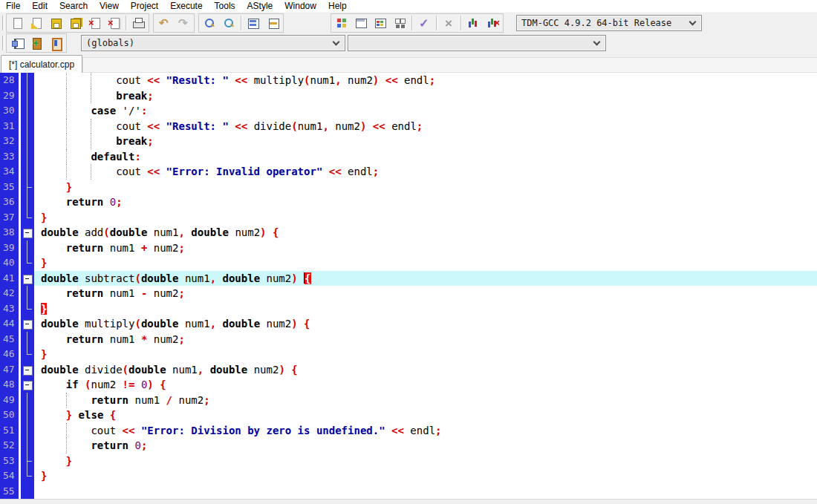 This screenshot has height=504, width=817. I want to click on line-number: 33, so click(9, 157).